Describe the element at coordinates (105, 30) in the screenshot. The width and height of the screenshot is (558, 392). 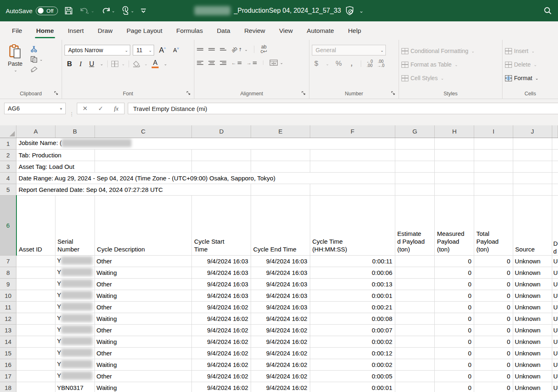
I see `tab-draw: Draw` at that location.